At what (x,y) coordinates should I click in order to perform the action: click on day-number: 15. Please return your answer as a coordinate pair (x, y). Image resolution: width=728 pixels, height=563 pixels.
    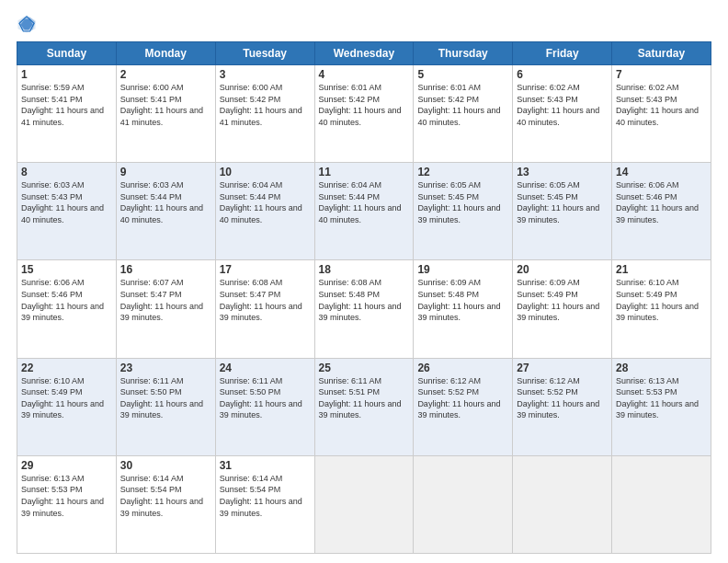
    Looking at the image, I should click on (66, 270).